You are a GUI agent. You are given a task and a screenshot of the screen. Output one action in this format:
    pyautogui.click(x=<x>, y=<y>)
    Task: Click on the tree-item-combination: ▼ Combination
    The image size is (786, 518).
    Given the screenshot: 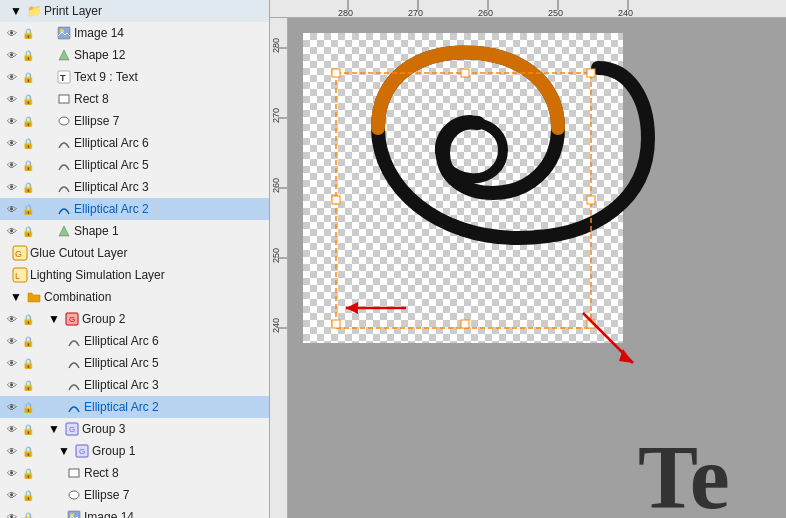 What is the action you would take?
    pyautogui.click(x=134, y=297)
    